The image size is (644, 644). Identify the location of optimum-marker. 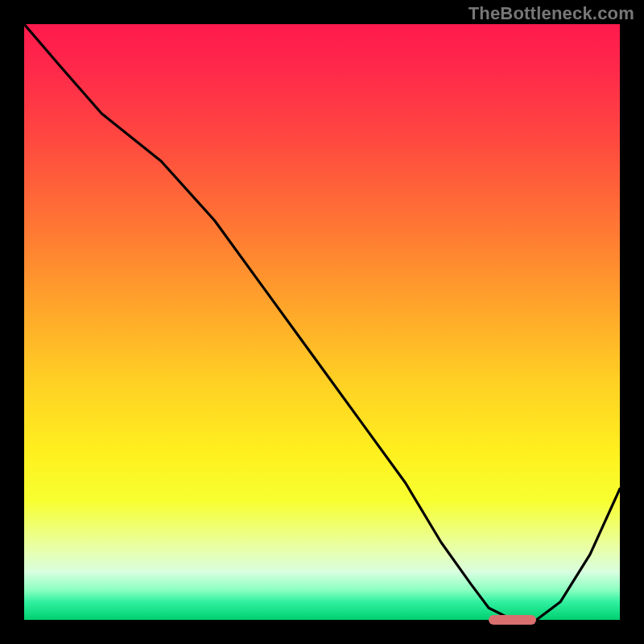
(512, 620).